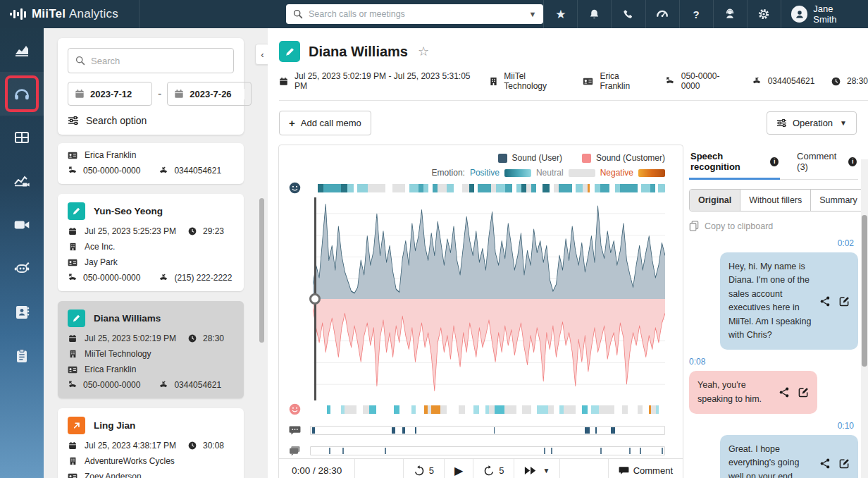 This screenshot has height=478, width=868. Describe the element at coordinates (764, 14) in the screenshot. I see `settings-button` at that location.